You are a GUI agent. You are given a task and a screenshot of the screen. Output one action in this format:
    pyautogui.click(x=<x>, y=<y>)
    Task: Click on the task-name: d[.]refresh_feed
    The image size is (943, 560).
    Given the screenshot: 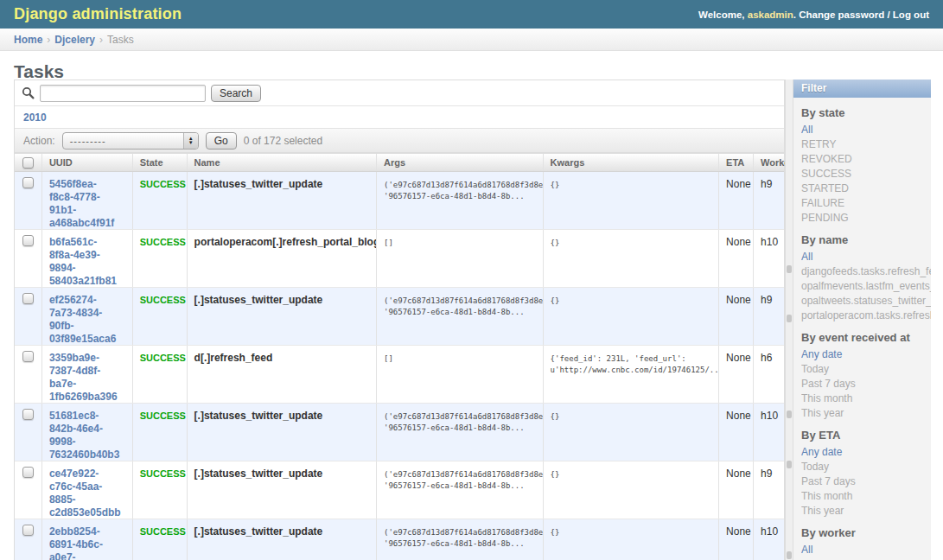 What is the action you would take?
    pyautogui.click(x=233, y=358)
    